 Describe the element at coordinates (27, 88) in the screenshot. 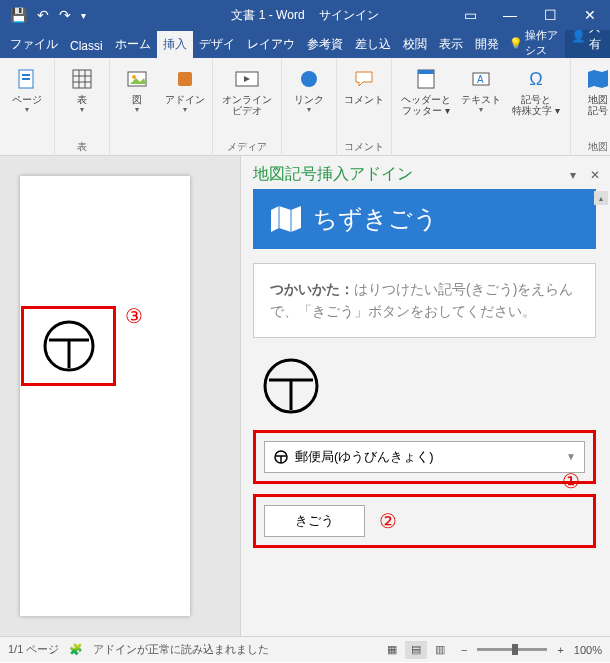

I see `pages-button: ページ▾` at that location.